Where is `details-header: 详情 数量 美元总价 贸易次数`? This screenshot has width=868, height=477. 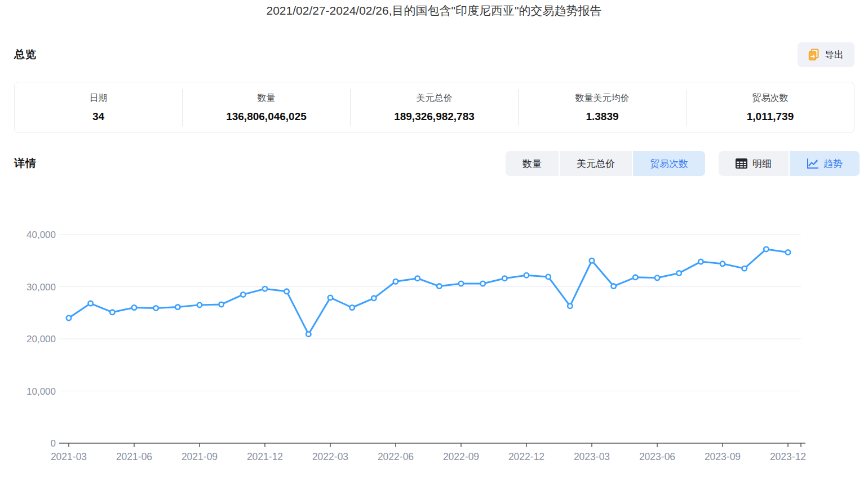 details-header: 详情 数量 美元总价 贸易次数 is located at coordinates (434, 164).